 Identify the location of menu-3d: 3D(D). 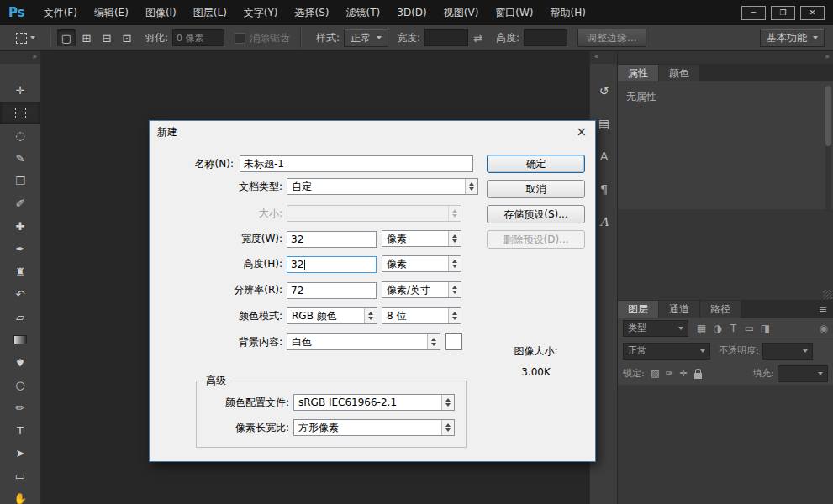
(412, 13).